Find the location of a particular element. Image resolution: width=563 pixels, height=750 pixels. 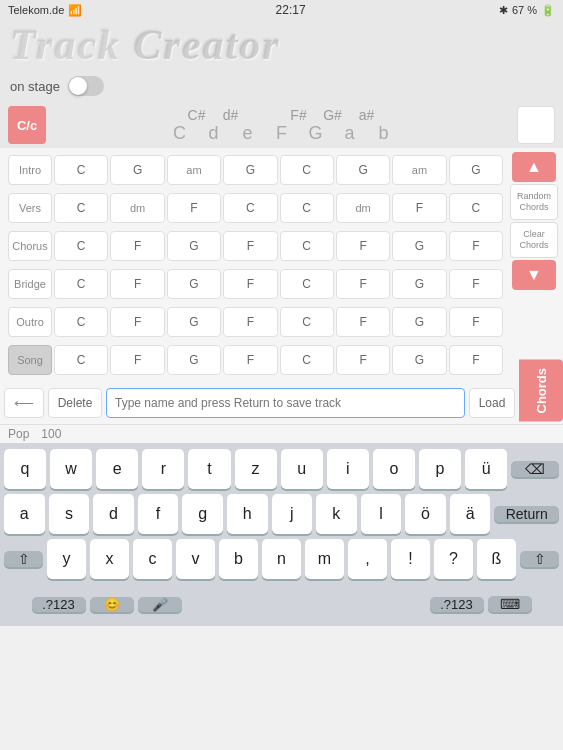

key-h: h is located at coordinates (248, 514).